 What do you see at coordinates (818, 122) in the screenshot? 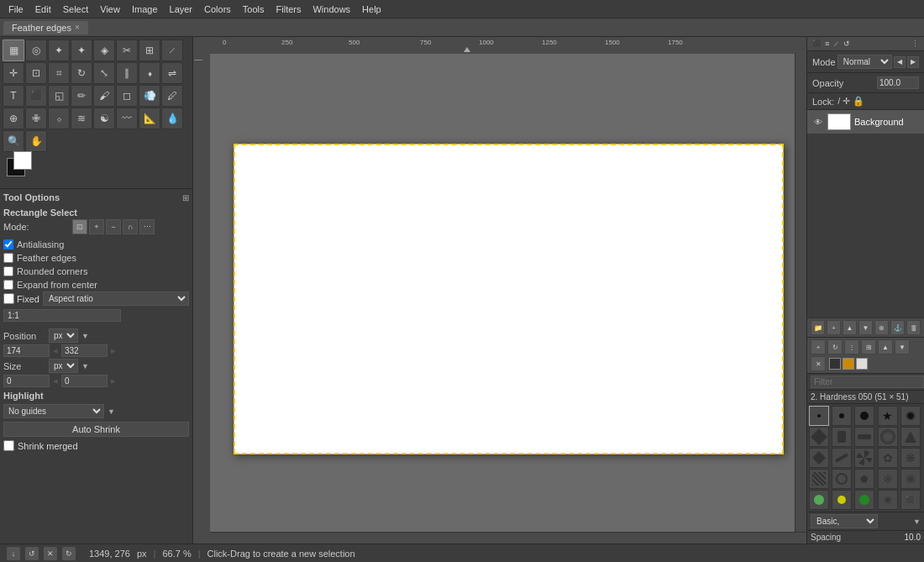
I see `layer-visibility-toggle: 👁` at bounding box center [818, 122].